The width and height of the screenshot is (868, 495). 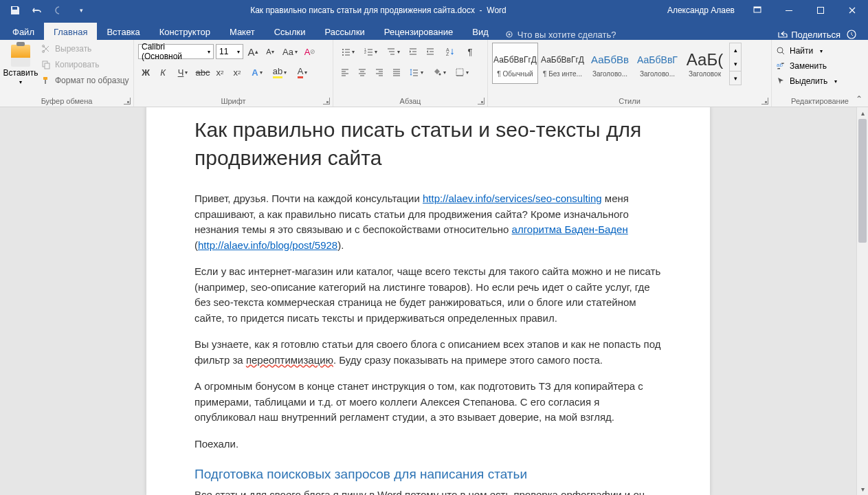 What do you see at coordinates (862, 301) in the screenshot?
I see `vertical-scrollbar: ▴ ▾` at bounding box center [862, 301].